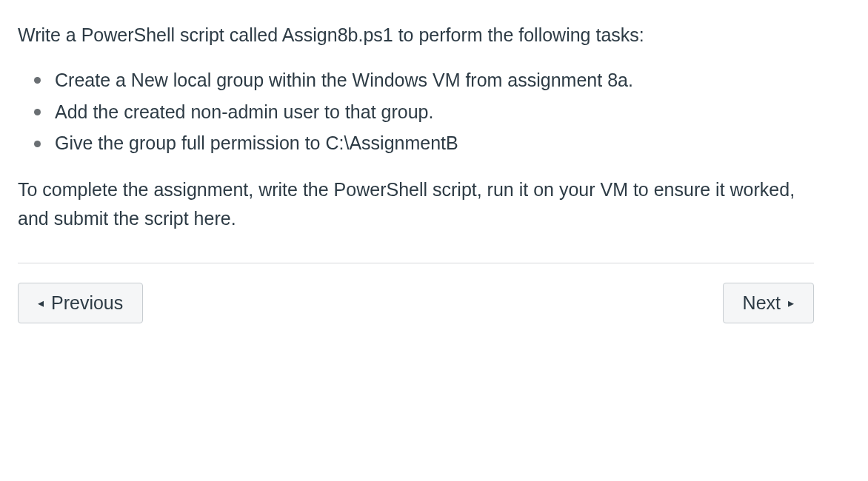 The width and height of the screenshot is (868, 481). Describe the element at coordinates (416, 36) in the screenshot. I see `intro-paragraph: Write a PowerShell script called Assign8…` at that location.